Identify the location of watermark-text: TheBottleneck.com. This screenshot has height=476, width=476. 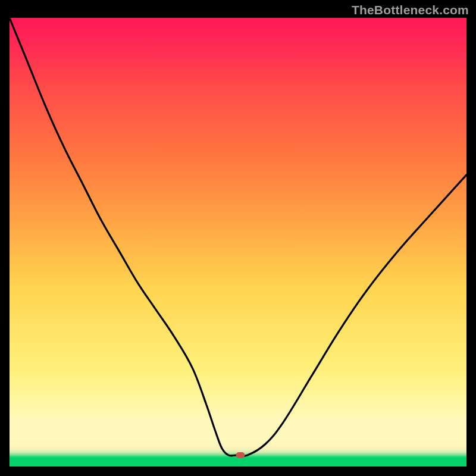
(411, 10).